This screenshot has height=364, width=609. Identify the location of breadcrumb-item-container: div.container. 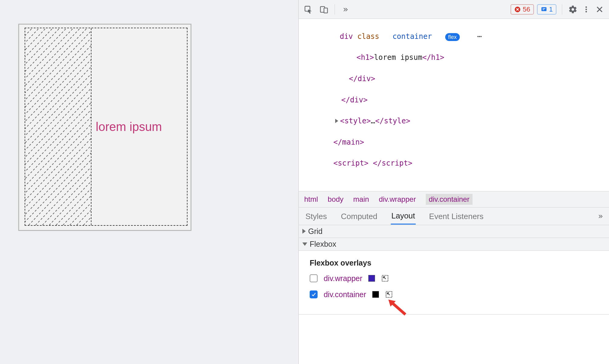
(449, 199).